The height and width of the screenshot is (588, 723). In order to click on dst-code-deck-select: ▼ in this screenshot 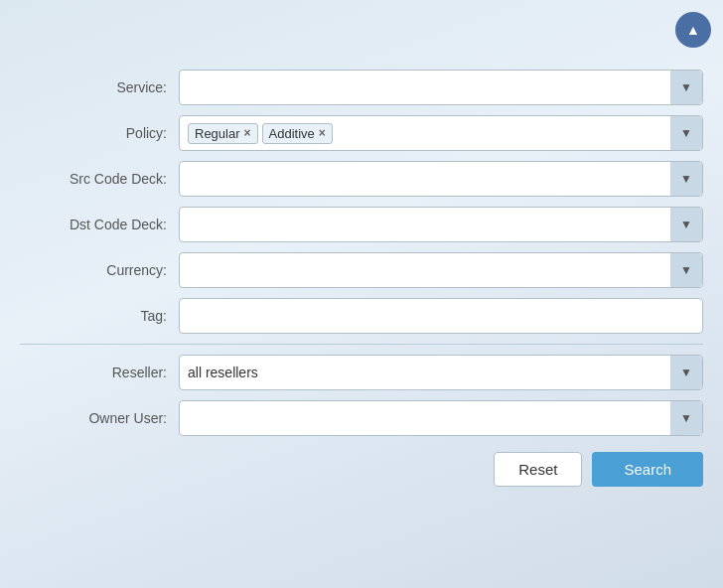, I will do `click(441, 224)`.